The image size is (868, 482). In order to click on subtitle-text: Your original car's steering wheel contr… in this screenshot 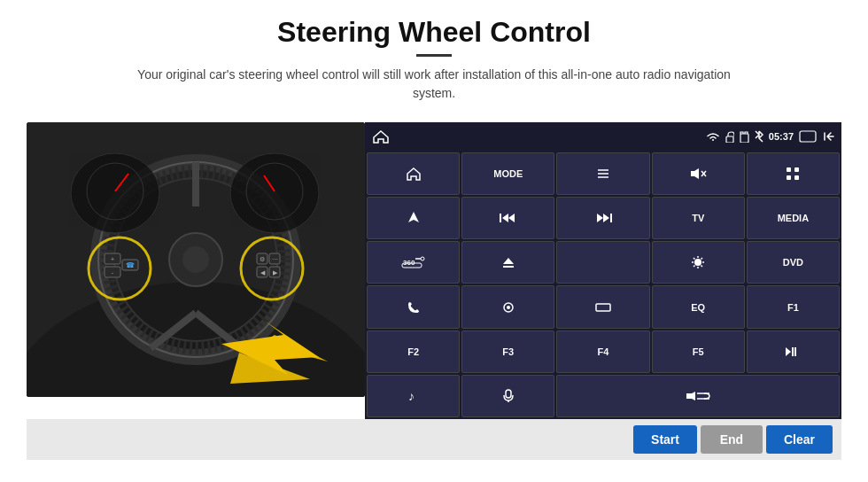, I will do `click(434, 84)`.